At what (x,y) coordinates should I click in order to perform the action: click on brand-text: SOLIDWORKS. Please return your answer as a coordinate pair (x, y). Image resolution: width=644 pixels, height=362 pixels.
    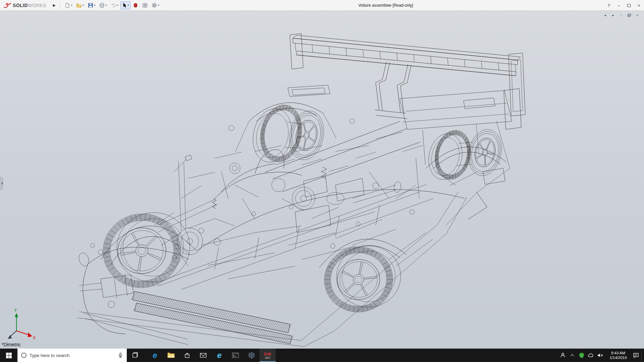
    Looking at the image, I should click on (30, 5).